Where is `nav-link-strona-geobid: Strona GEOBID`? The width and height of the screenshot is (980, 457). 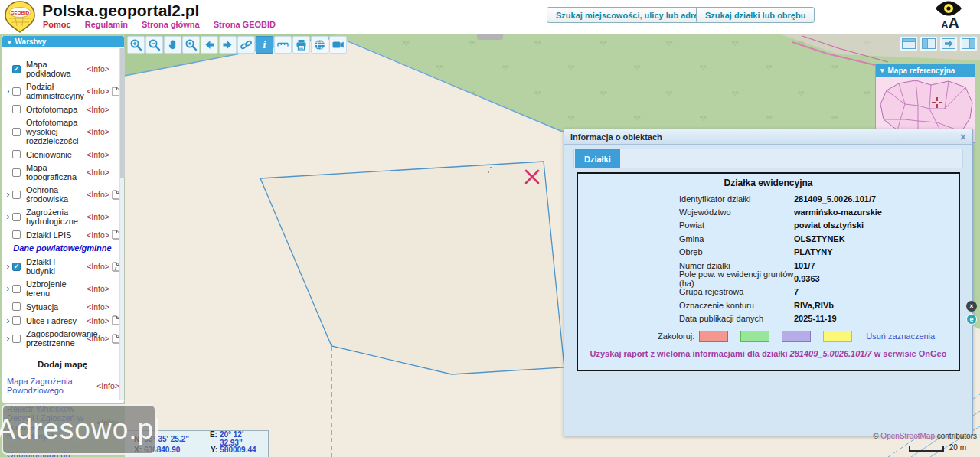 nav-link-strona-geobid: Strona GEOBID is located at coordinates (245, 24).